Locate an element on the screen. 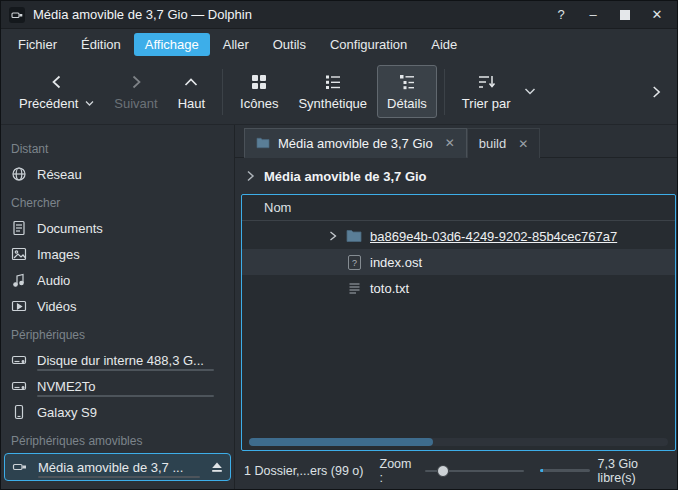 The image size is (678, 490). free-space-fill is located at coordinates (542, 470).